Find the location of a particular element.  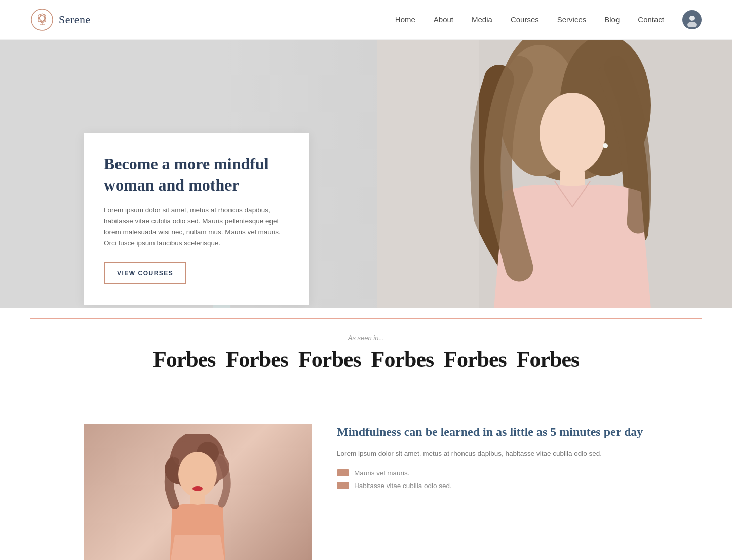

hero-title: Become a more mindful woman and mother is located at coordinates (197, 174).